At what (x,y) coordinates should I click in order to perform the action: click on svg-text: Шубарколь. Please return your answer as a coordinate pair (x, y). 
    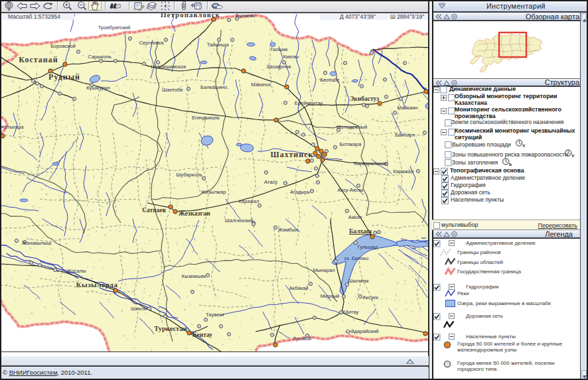
    Looking at the image, I should click on (188, 175).